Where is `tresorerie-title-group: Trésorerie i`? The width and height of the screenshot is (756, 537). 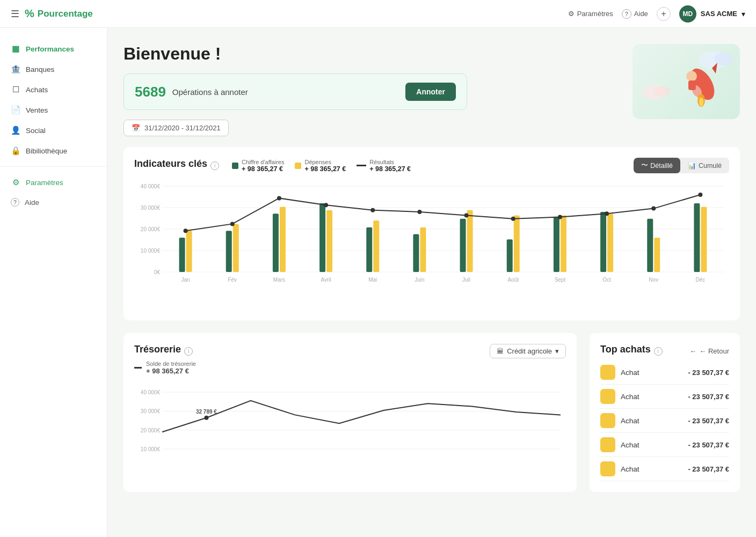
tresorerie-title-group: Trésorerie i is located at coordinates (163, 351).